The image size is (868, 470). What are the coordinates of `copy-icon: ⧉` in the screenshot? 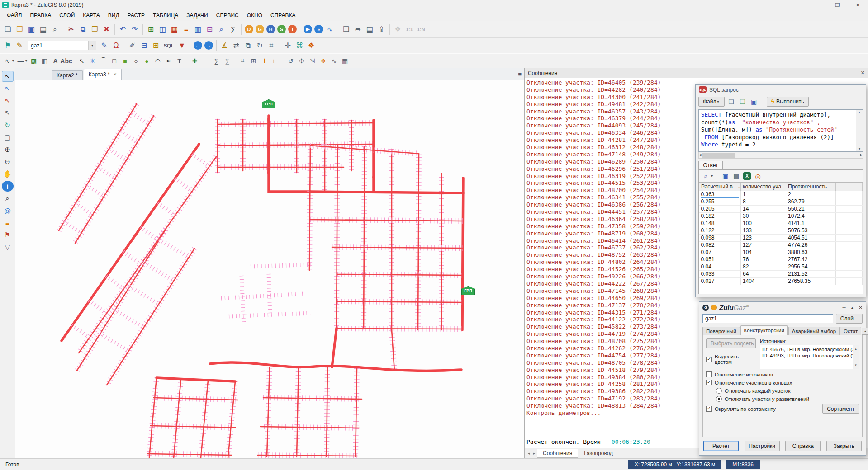 It's located at (83, 29).